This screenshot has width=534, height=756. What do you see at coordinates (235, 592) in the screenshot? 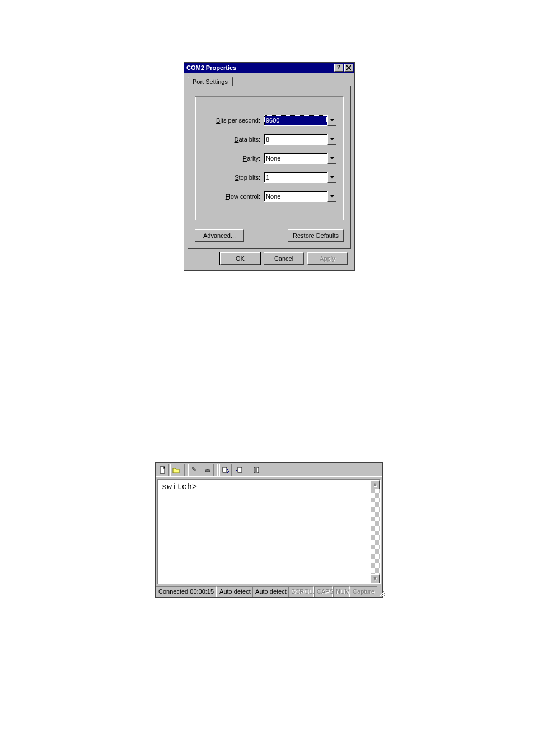
I see `status-protocol: Auto detect` at bounding box center [235, 592].